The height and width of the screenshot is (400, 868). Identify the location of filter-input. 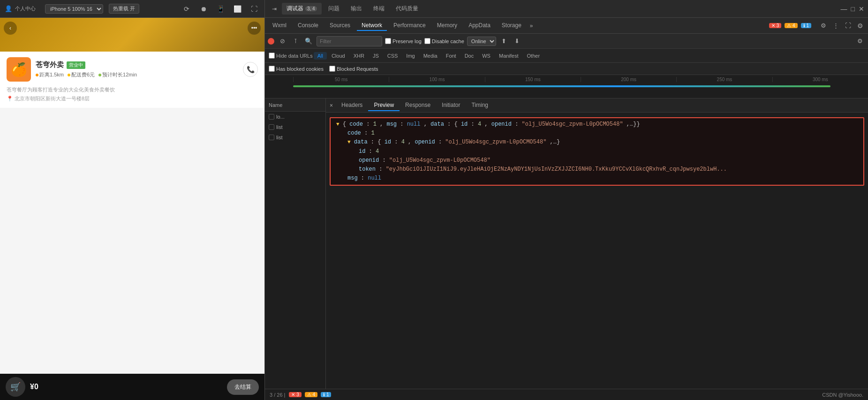
(349, 41).